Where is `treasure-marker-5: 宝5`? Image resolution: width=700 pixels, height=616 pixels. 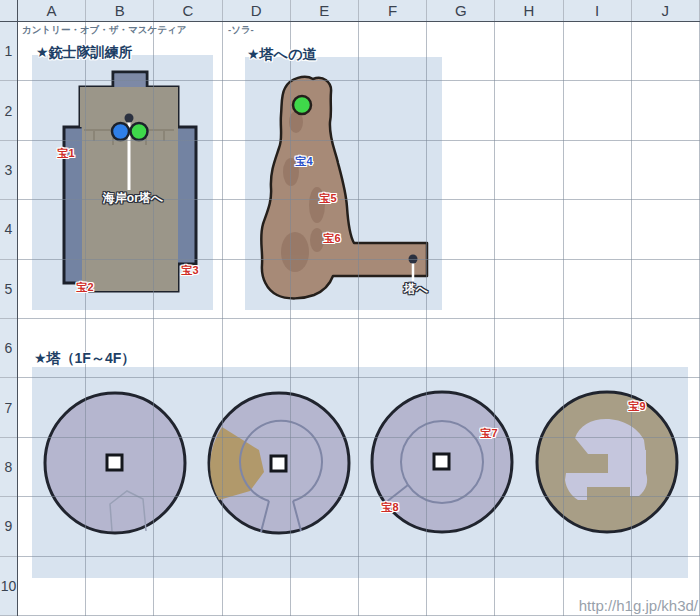
treasure-marker-5: 宝5 is located at coordinates (328, 198).